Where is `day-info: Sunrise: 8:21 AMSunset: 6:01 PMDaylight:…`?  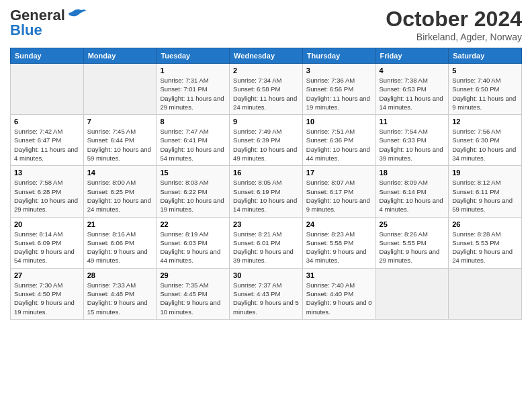
day-info: Sunrise: 8:21 AMSunset: 6:01 PMDaylight:… is located at coordinates (266, 247).